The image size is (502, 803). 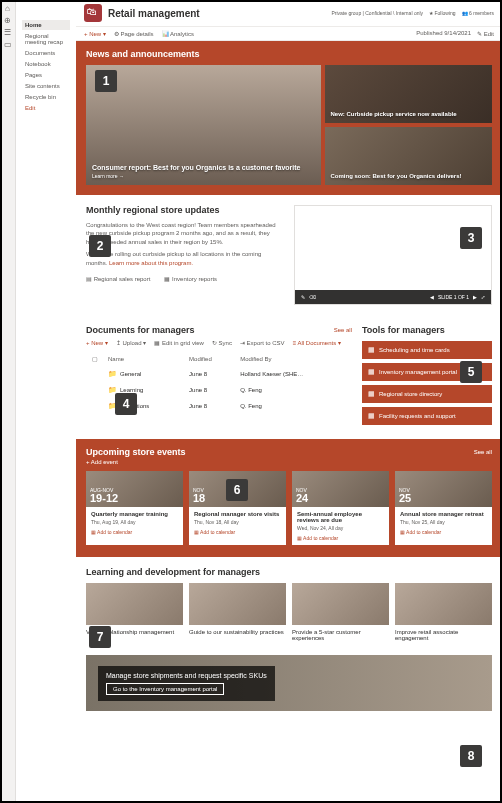 What do you see at coordinates (8, 8) in the screenshot?
I see `rail-home-icon: ⌂` at bounding box center [8, 8].